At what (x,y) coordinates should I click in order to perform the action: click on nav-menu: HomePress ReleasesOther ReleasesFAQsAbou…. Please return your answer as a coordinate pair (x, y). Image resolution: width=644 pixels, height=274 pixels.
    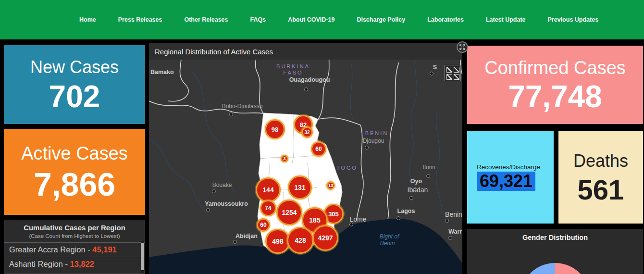
    Looking at the image, I should click on (322, 20).